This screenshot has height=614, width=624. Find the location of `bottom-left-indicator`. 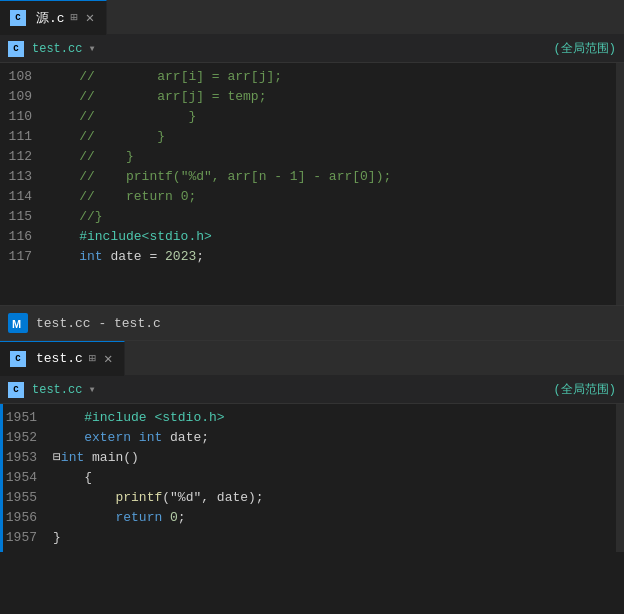

bottom-left-indicator is located at coordinates (2, 478).